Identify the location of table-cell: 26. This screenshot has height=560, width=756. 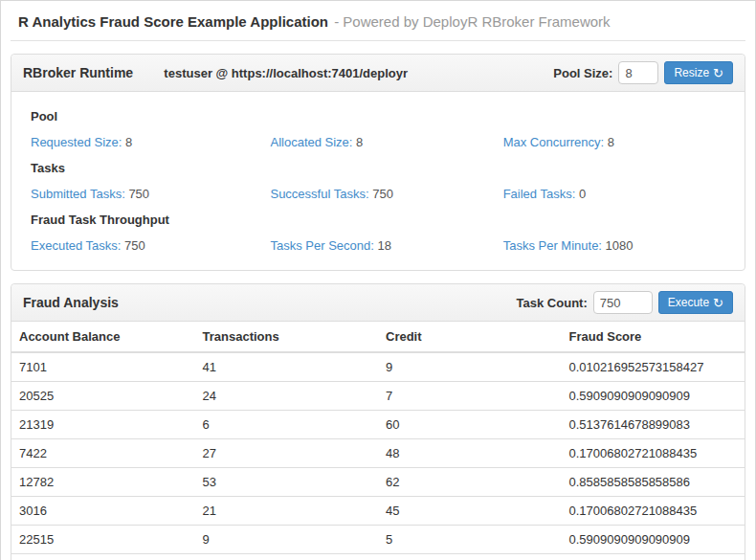
(470, 557).